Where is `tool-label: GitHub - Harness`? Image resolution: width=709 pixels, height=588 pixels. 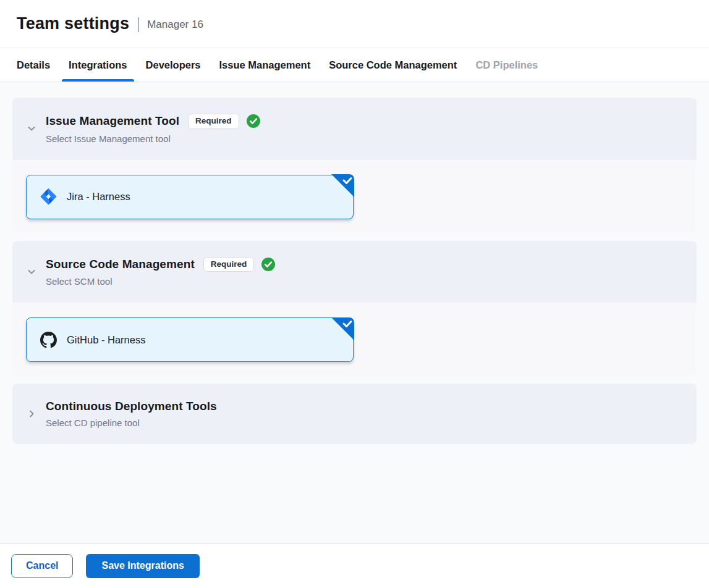
tool-label: GitHub - Harness is located at coordinates (106, 340).